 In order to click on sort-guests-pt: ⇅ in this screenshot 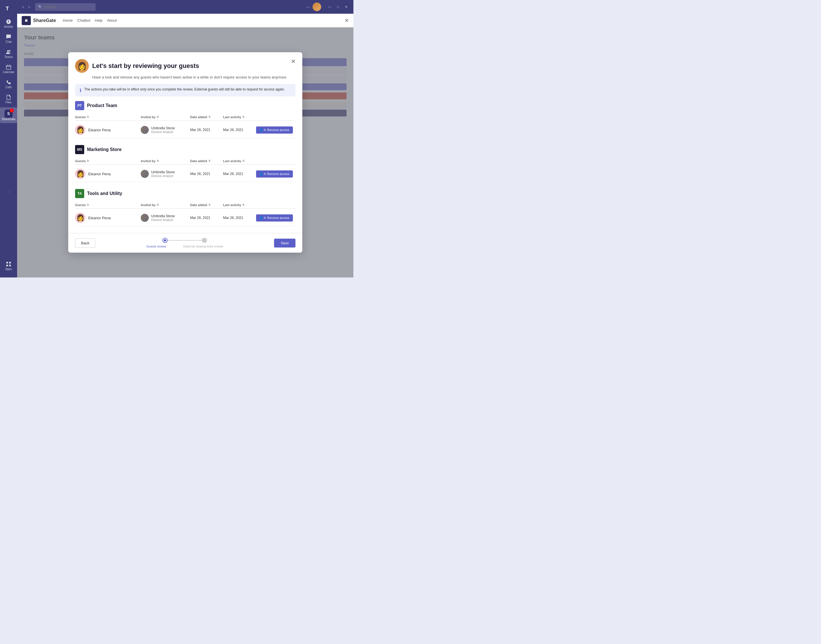, I will do `click(88, 117)`.